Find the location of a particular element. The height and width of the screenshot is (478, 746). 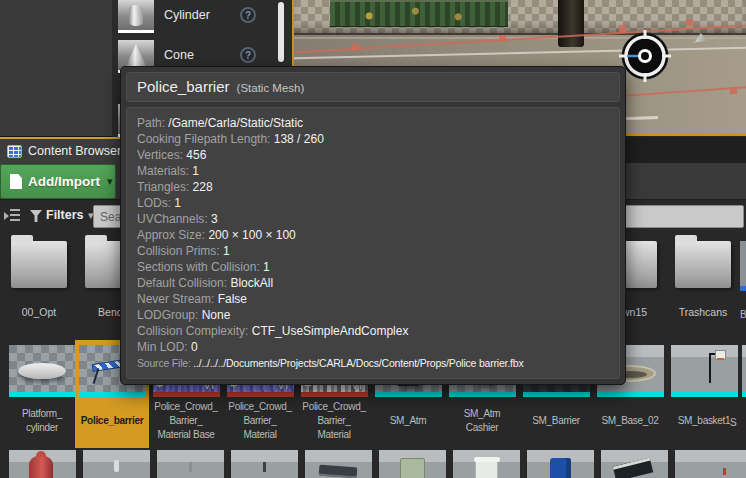

asset-label: B is located at coordinates (743, 314).